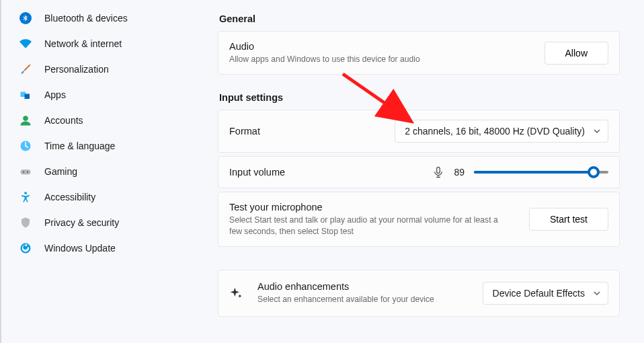 This screenshot has width=644, height=343. What do you see at coordinates (577, 53) in the screenshot?
I see `allow-button: Allow` at bounding box center [577, 53].